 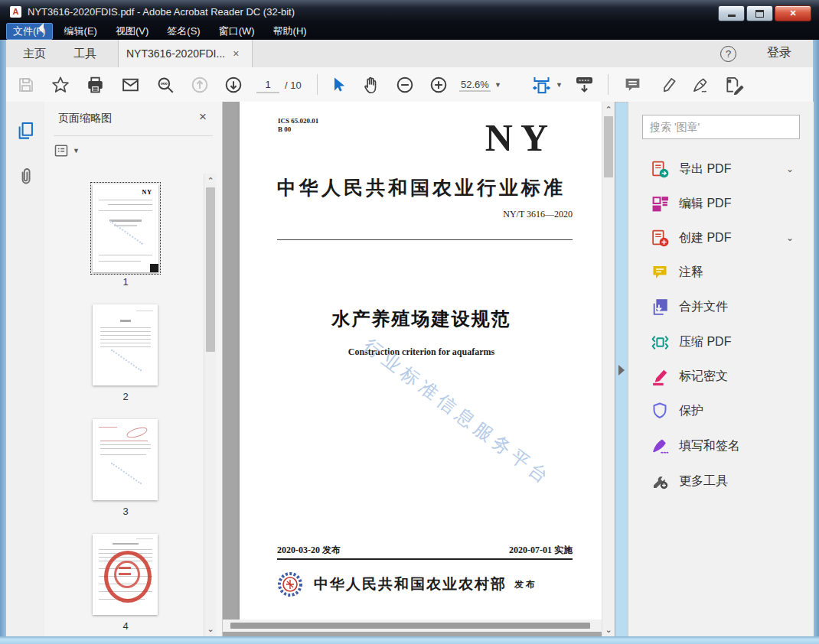 I want to click on previous-page-icon, so click(x=200, y=85).